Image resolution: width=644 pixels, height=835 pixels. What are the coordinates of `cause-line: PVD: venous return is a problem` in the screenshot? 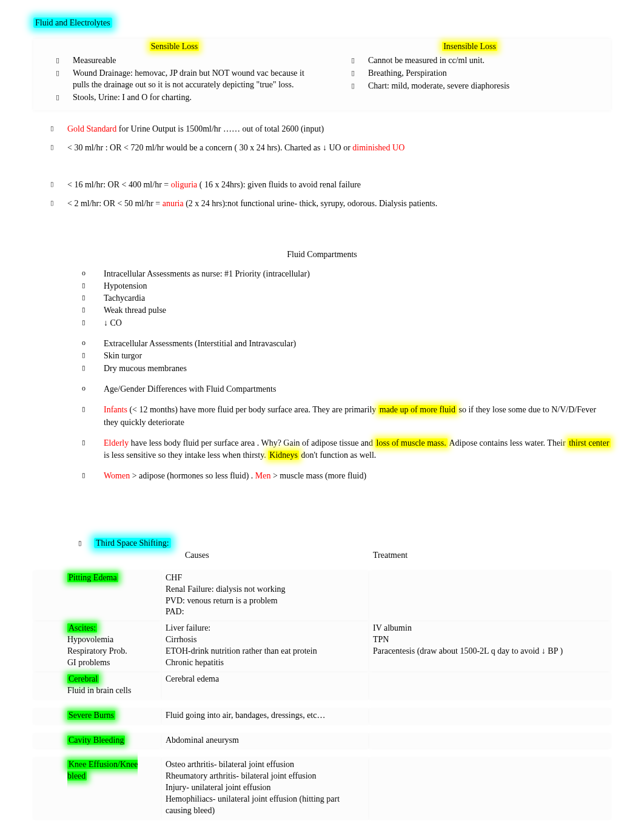 It's located at (222, 600).